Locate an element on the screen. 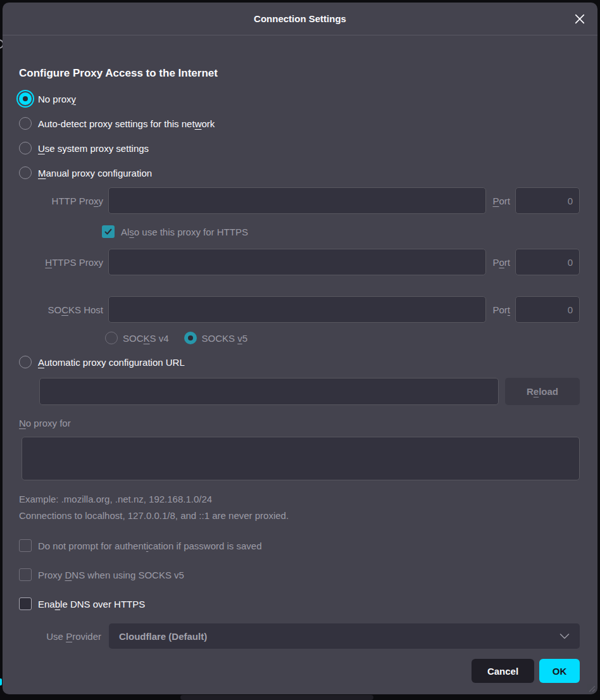  no-proxy-example-text: Example: .mozilla.org, .net.nz, 192.168.… is located at coordinates (299, 499).